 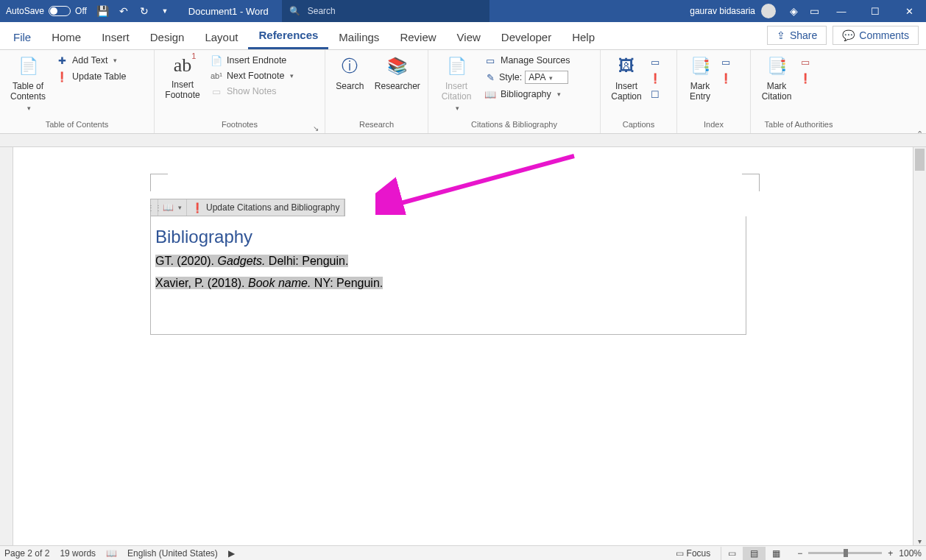 I want to click on diamond-icon: ◈, so click(x=794, y=11).